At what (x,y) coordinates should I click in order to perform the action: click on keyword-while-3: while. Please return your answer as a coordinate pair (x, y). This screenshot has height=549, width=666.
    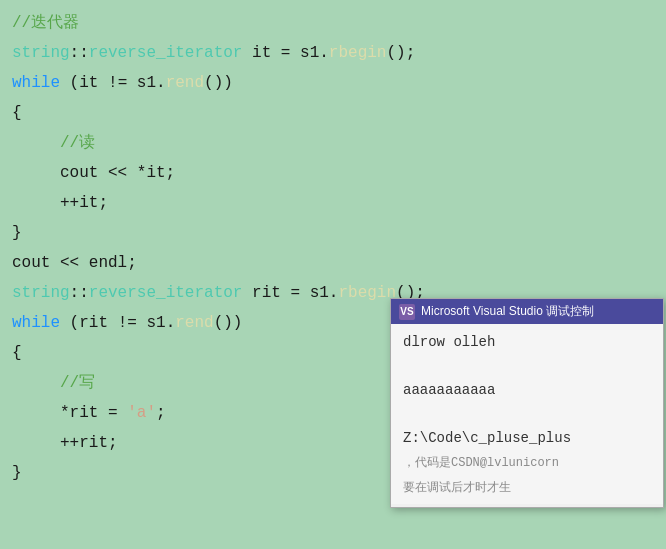
    Looking at the image, I should click on (36, 83).